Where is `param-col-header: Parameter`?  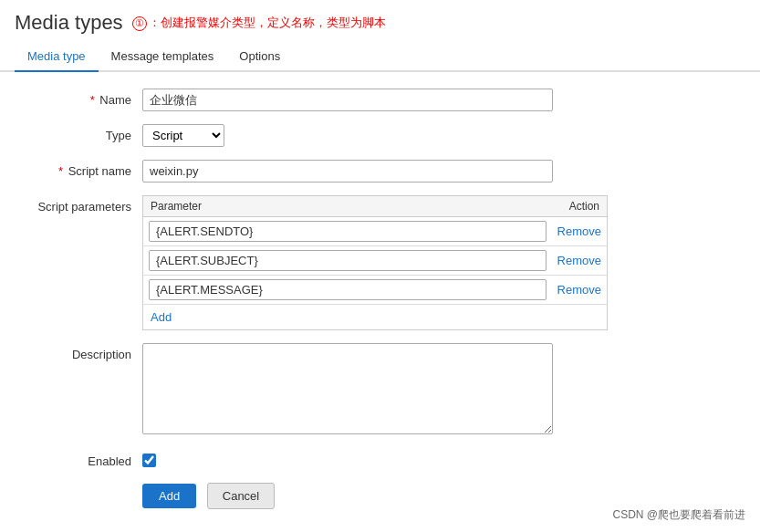
param-col-header: Parameter is located at coordinates (348, 206).